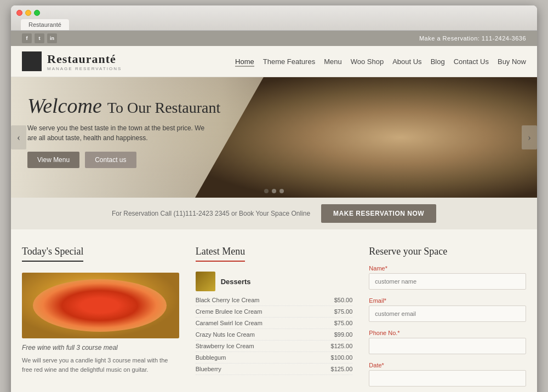 This screenshot has height=392, width=548. What do you see at coordinates (45, 25) in the screenshot?
I see `browser-tab: Restauranté` at bounding box center [45, 25].